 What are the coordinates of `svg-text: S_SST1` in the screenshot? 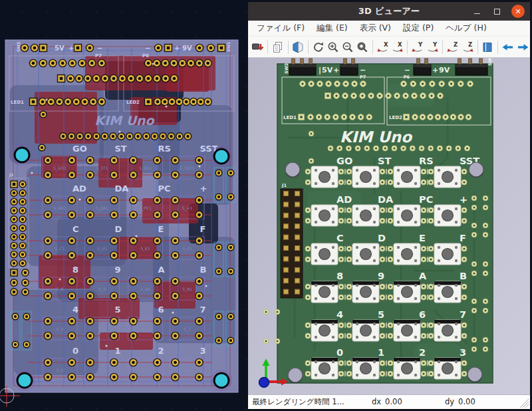 It's located at (188, 168).